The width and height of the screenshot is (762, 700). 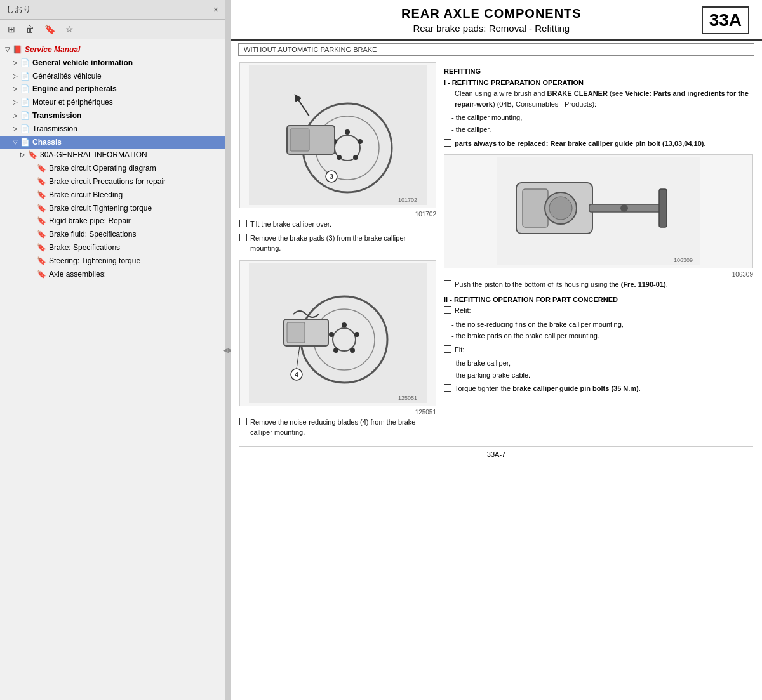 I want to click on tree-label: Brake circuit Bleeding, so click(x=86, y=195).